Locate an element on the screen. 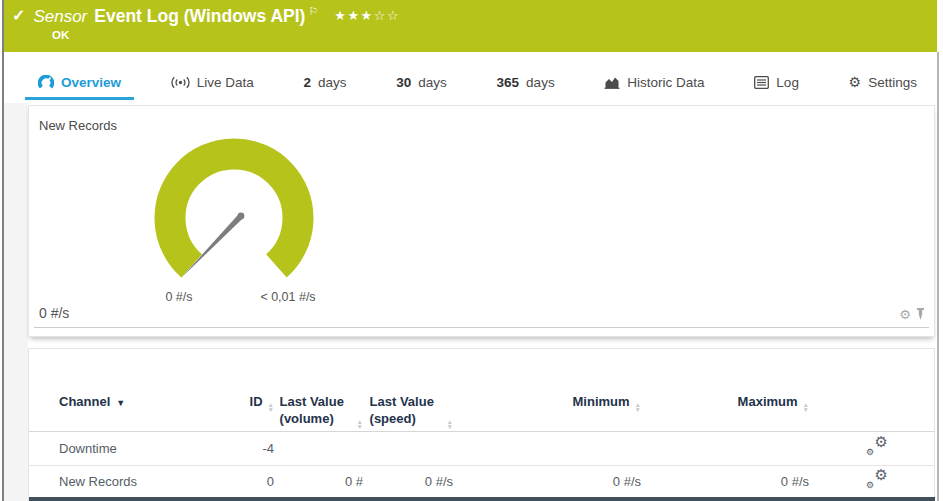 This screenshot has width=943, height=501. cell-last-value-speed: 0 #/s is located at coordinates (408, 481).